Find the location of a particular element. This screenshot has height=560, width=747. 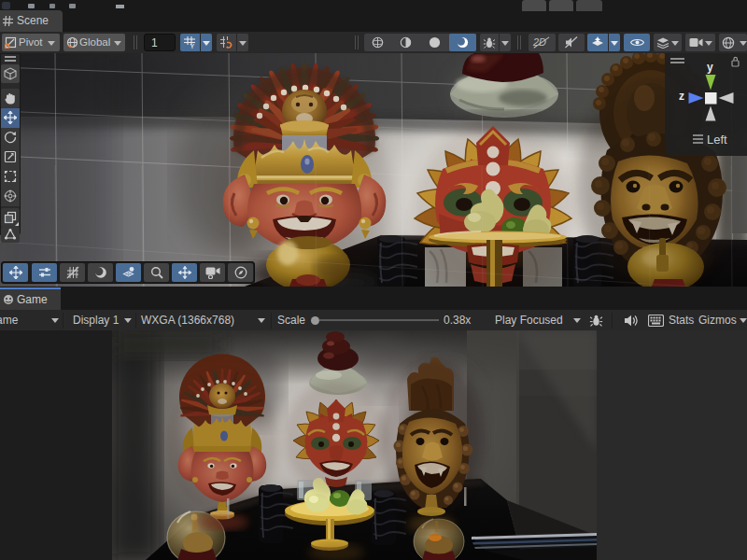

svg-text: z is located at coordinates (682, 96).